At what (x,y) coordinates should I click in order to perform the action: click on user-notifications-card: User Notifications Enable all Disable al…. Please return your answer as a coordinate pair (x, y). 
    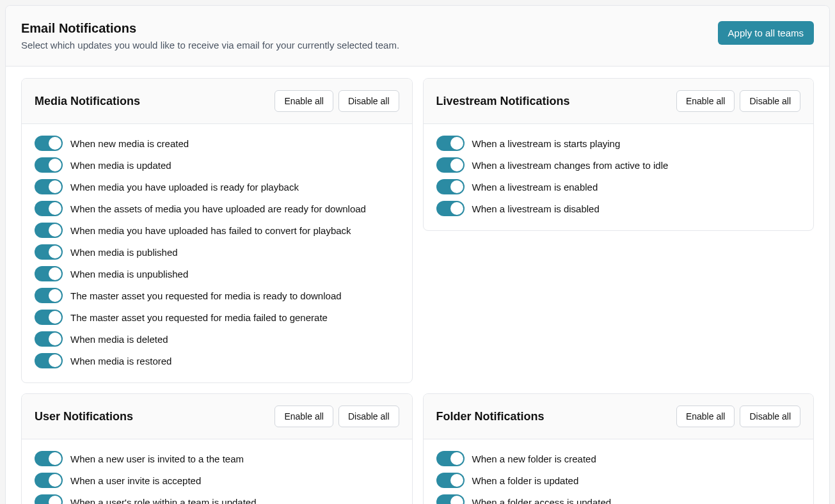
    Looking at the image, I should click on (217, 449).